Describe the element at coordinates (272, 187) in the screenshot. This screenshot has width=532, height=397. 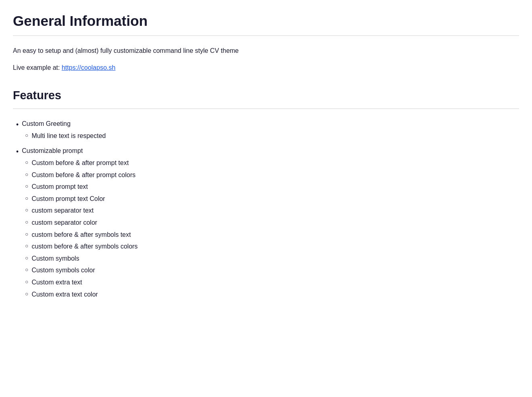
I see `sub-list-item: ○Custom prompt text` at that location.